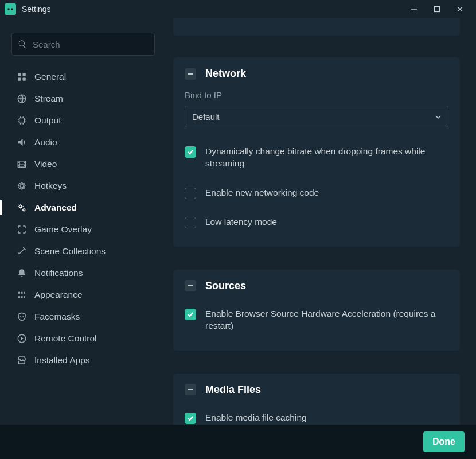 The width and height of the screenshot is (476, 459). What do you see at coordinates (22, 251) in the screenshot?
I see `wand-icon` at bounding box center [22, 251].